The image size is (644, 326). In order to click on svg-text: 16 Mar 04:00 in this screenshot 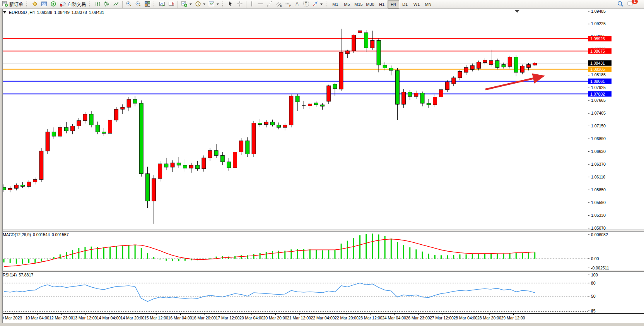, I will do `click(180, 318)`.